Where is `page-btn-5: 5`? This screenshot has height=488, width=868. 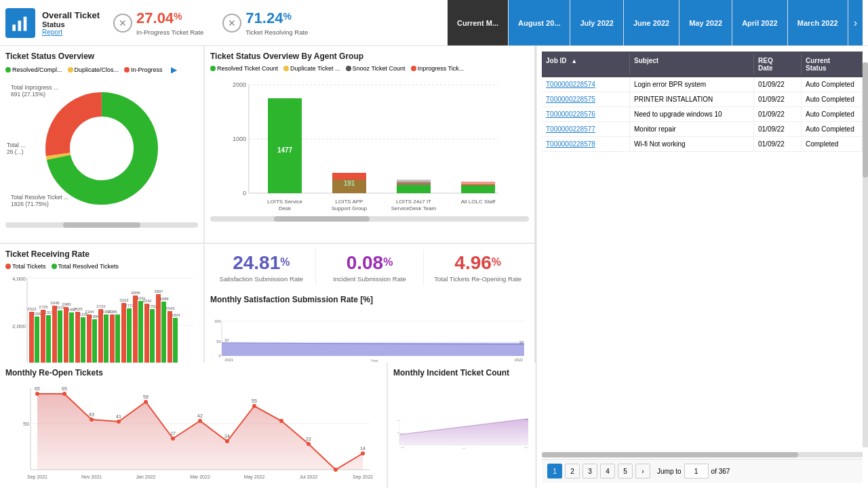
page-btn-5: 5 is located at coordinates (625, 471).